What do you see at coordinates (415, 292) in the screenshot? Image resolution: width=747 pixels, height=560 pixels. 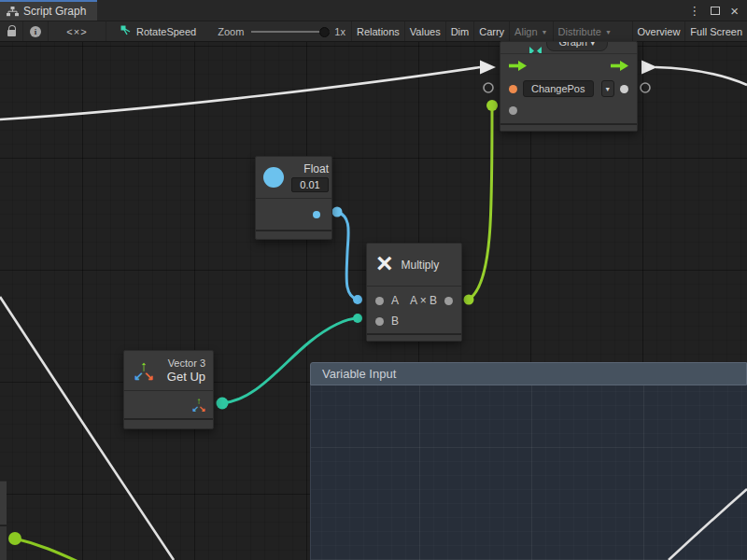 I see `multiply-node: × Multiply A A × B B` at bounding box center [415, 292].